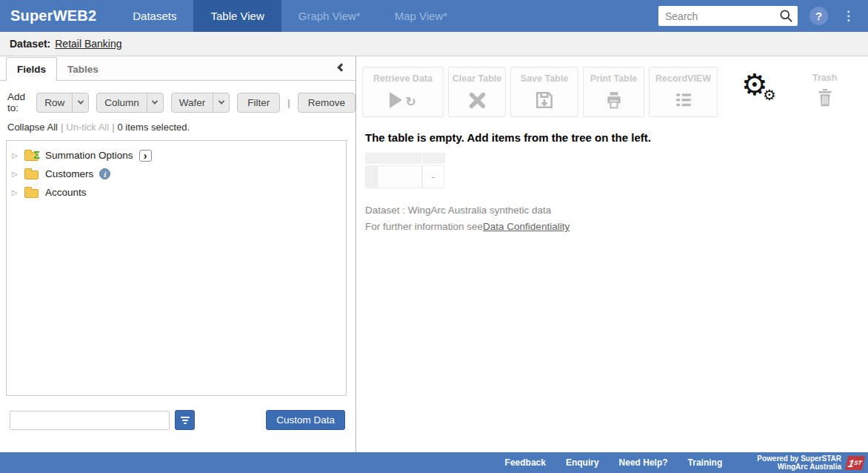  I want to click on x-icon, so click(477, 100).